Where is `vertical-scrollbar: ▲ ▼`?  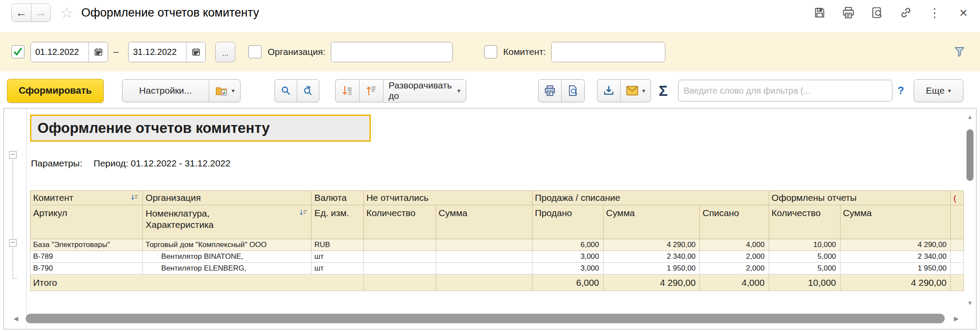
vertical-scrollbar: ▲ ▼ is located at coordinates (970, 210).